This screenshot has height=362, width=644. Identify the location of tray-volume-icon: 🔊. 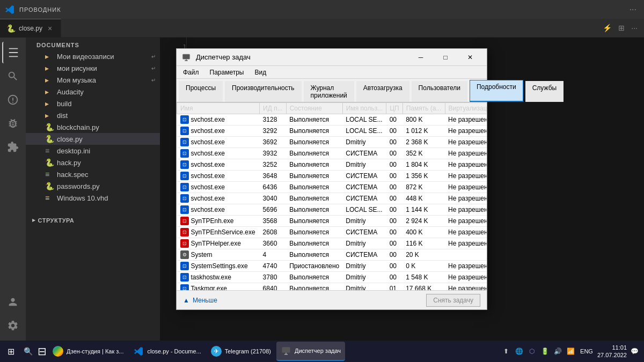
(558, 351).